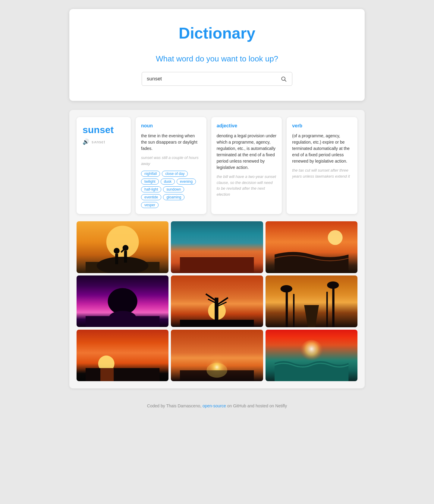 The width and height of the screenshot is (434, 504). What do you see at coordinates (174, 189) in the screenshot?
I see `synonym-sundown: sundown` at bounding box center [174, 189].